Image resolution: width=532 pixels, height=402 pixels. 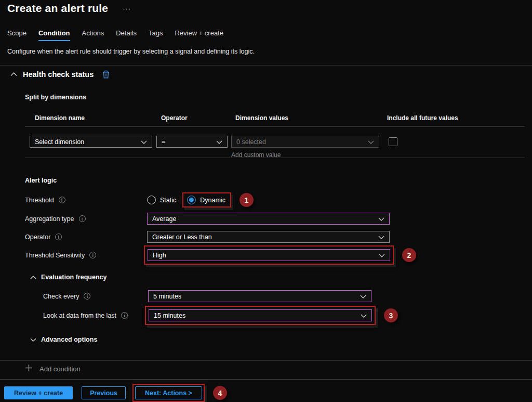 What do you see at coordinates (260, 296) in the screenshot?
I see `check-every-select: 5 minutes` at bounding box center [260, 296].